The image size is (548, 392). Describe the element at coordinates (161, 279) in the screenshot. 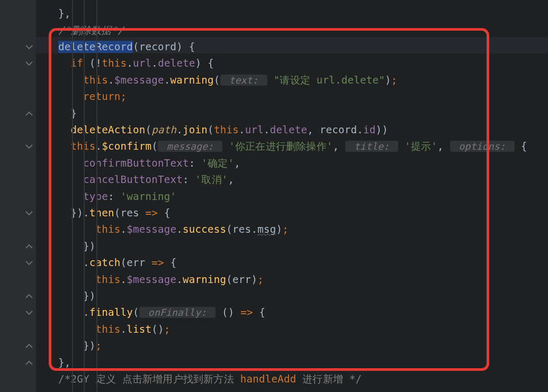

I see `code-line: this.$message.warning(err);` at that location.